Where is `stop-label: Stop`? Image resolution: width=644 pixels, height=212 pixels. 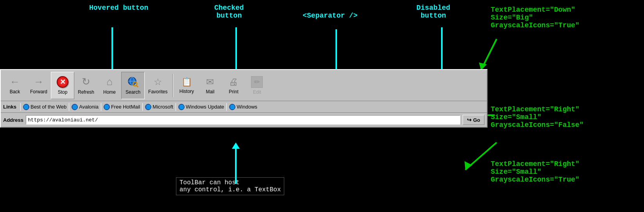
stop-label: Stop is located at coordinates (63, 92).